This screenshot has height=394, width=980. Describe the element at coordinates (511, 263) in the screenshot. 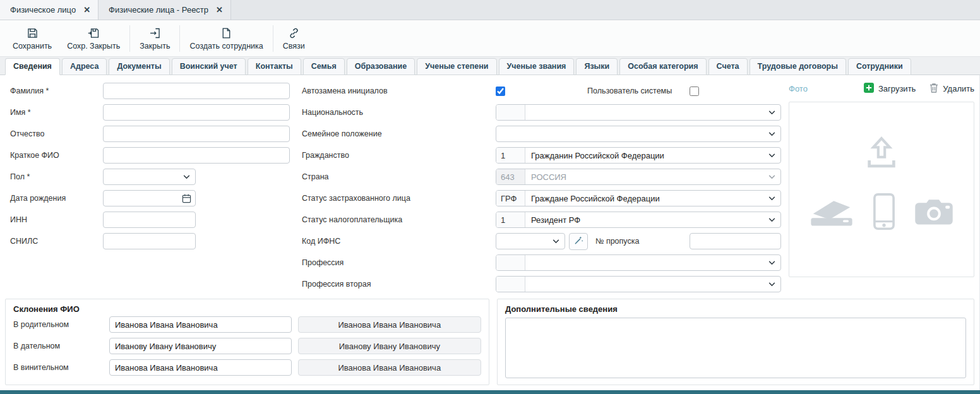

I see `profession-code` at that location.